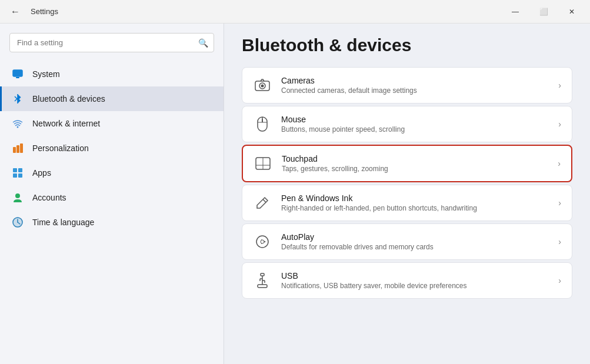  What do you see at coordinates (42, 173) in the screenshot?
I see `sidebar-item-apps-label: Apps` at bounding box center [42, 173].